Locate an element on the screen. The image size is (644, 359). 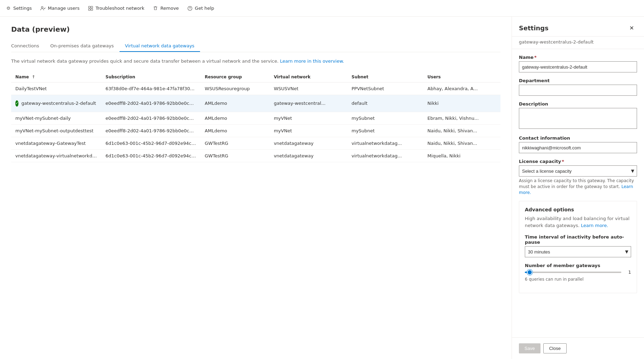
name-input is located at coordinates (578, 67).